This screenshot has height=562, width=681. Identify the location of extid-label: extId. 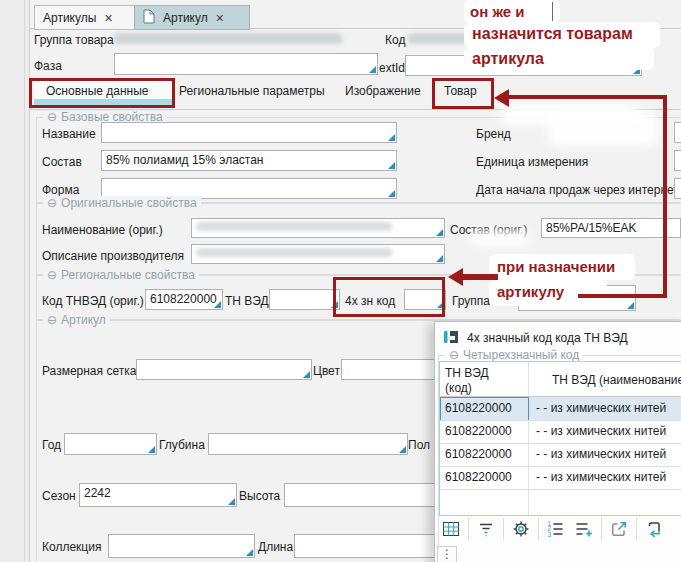
(392, 68).